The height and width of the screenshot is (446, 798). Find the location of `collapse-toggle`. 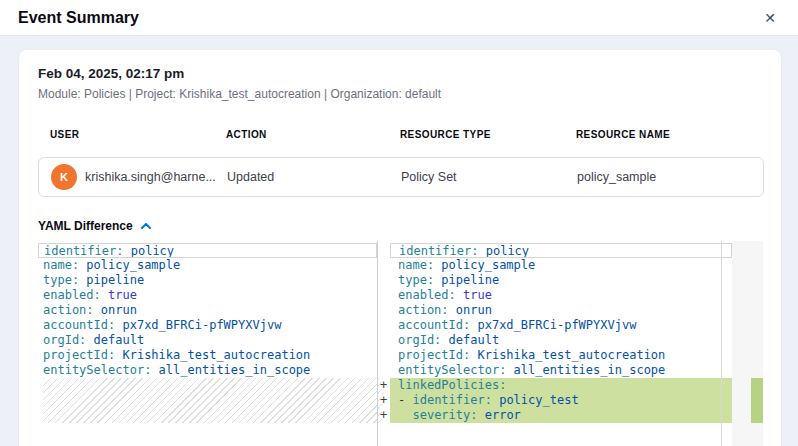

collapse-toggle is located at coordinates (146, 226).